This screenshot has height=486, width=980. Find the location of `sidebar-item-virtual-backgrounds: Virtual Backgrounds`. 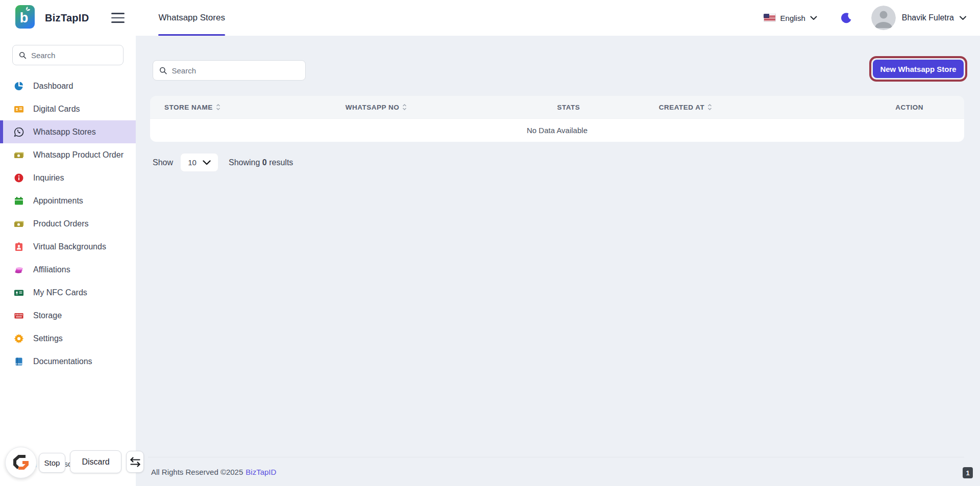

sidebar-item-virtual-backgrounds: Virtual Backgrounds is located at coordinates (68, 247).